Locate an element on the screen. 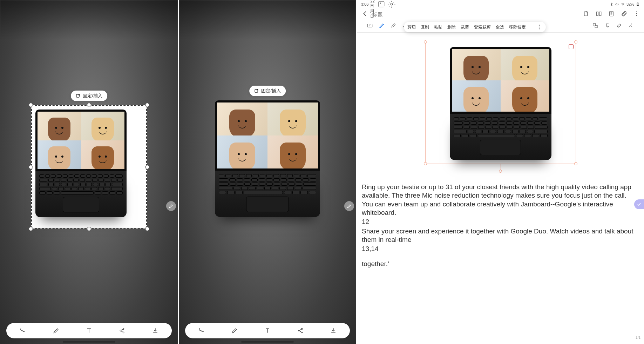 The height and width of the screenshot is (344, 644). note-paragraph-1: Ring up your bestie or up to 31 of your … is located at coordinates (501, 200).